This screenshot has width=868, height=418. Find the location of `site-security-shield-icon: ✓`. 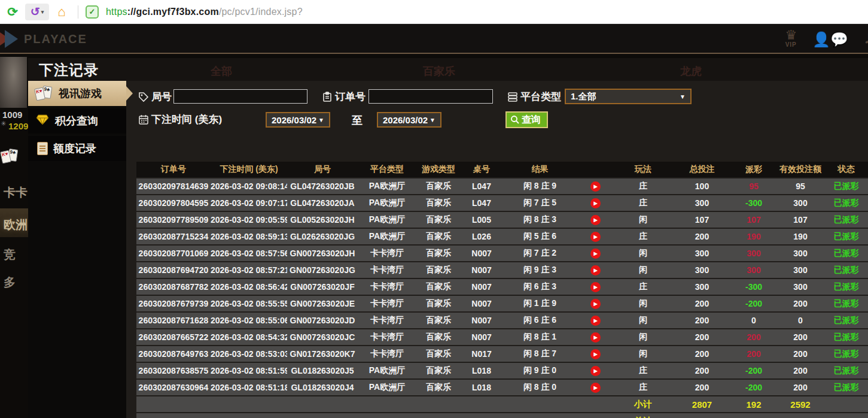

site-security-shield-icon: ✓ is located at coordinates (92, 12).